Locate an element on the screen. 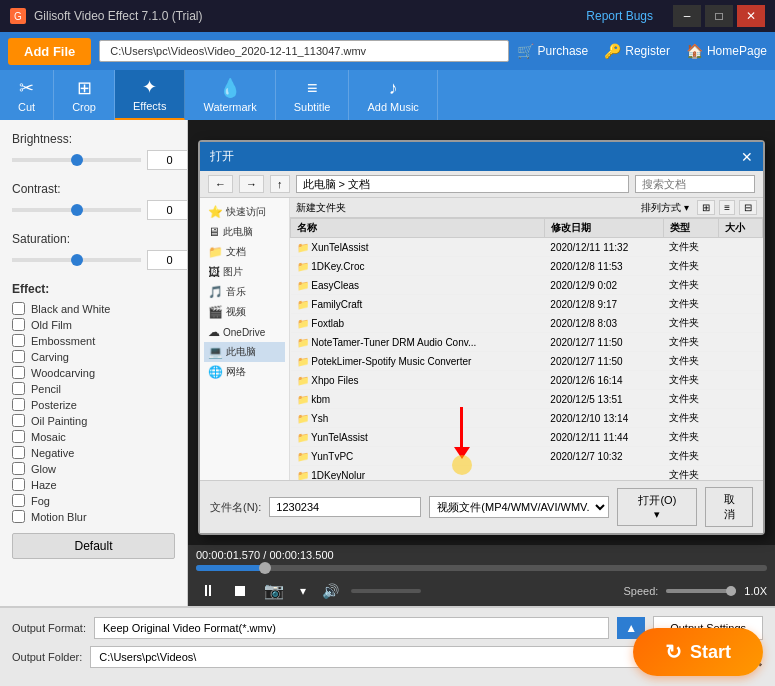  close-button: ✕ is located at coordinates (751, 16).